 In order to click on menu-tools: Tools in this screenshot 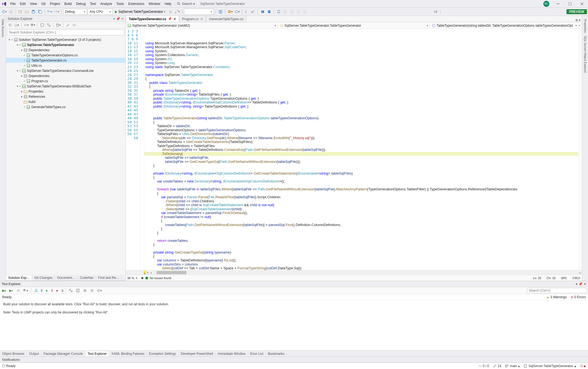, I will do `click(120, 4)`.